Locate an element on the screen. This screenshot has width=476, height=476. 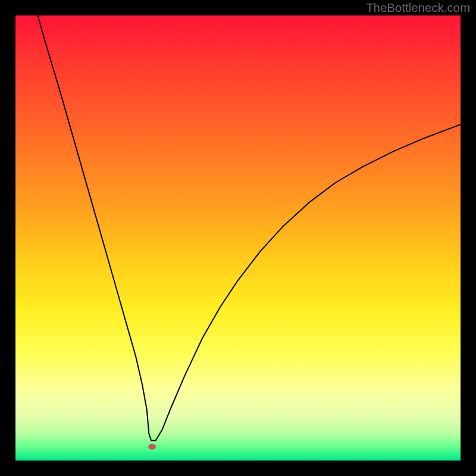
watermark-text: TheBottleneck.com is located at coordinates (418, 8).